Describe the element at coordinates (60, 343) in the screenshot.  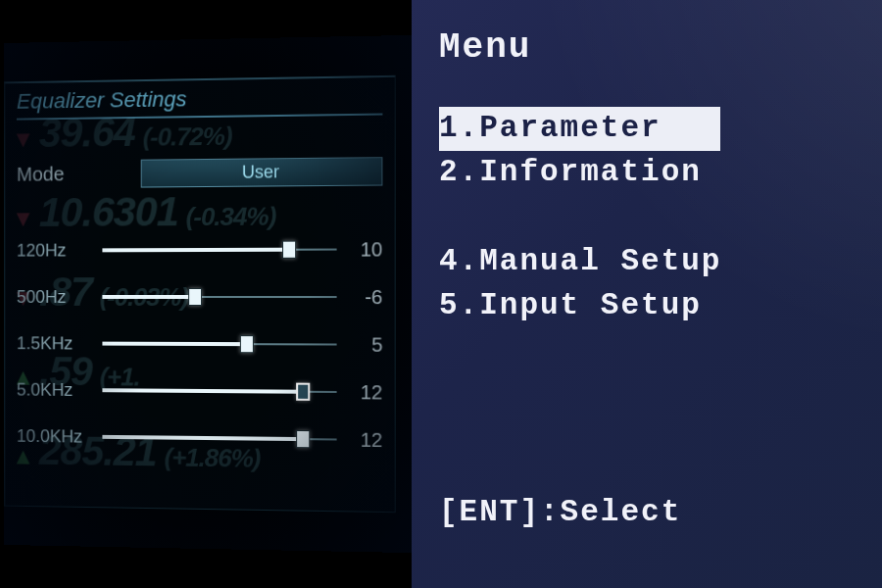
I see `eq-band-label: 1.5KHz` at that location.